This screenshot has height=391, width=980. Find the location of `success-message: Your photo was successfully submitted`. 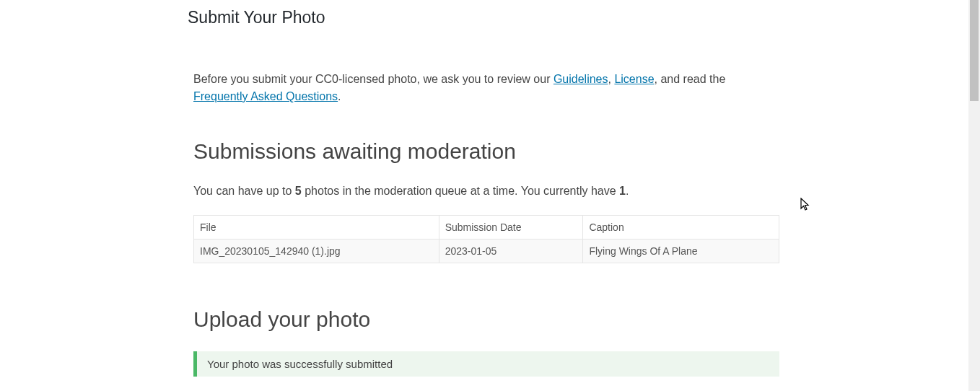

success-message: Your photo was successfully submitted is located at coordinates (300, 364).